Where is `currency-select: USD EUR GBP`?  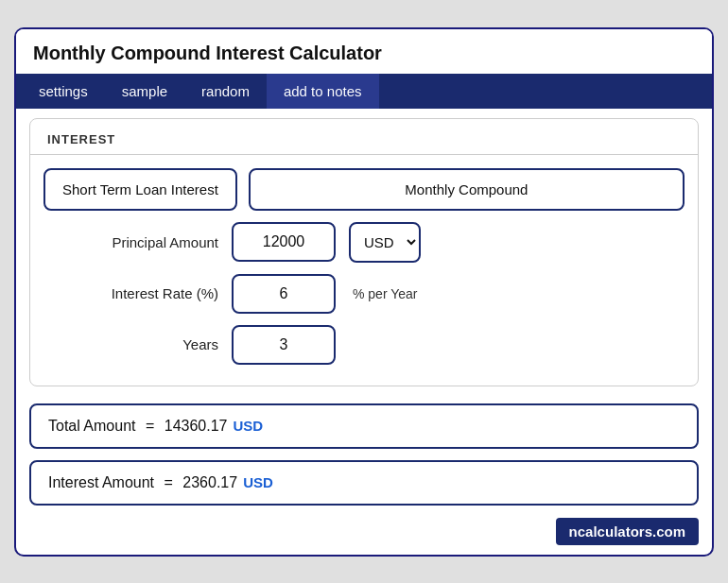
currency-select: USD EUR GBP is located at coordinates (385, 242).